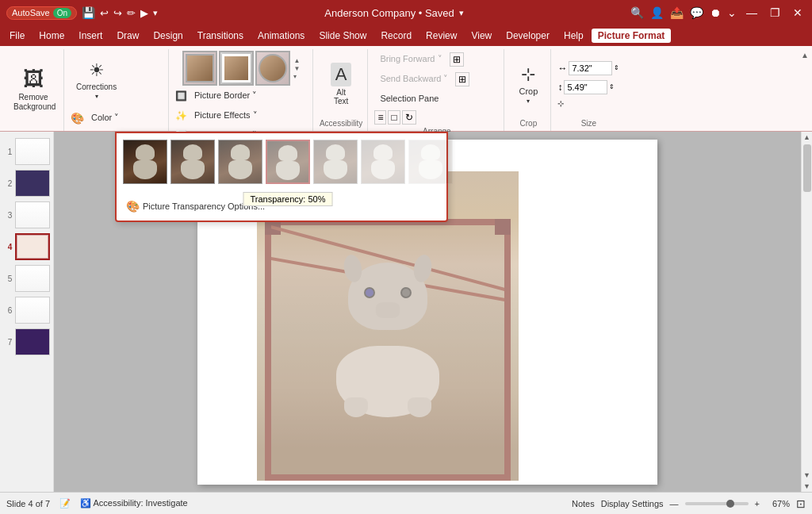  I want to click on menu-design: Design, so click(168, 36).